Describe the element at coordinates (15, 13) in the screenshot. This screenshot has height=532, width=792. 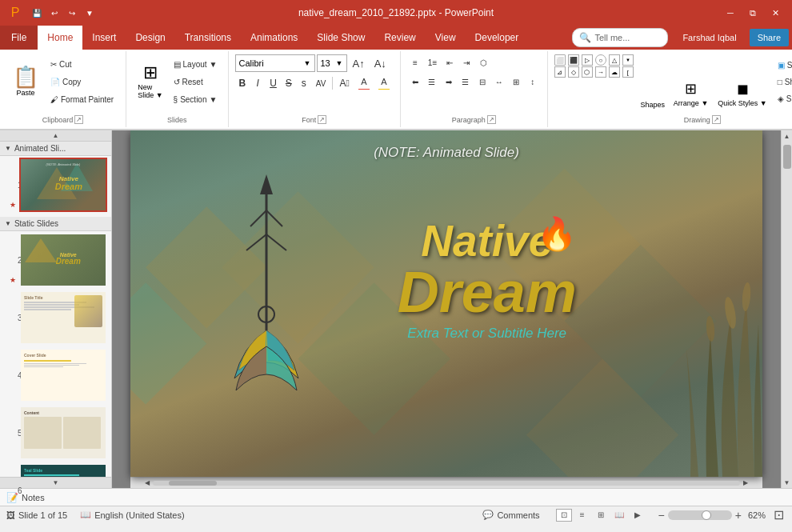
I see `app-icon: P` at that location.